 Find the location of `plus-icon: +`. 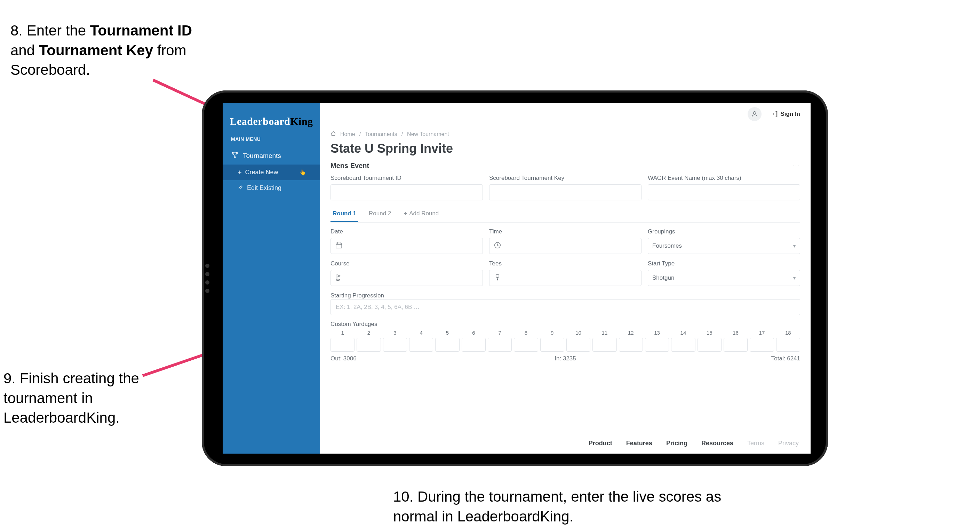

plus-icon: + is located at coordinates (240, 172).